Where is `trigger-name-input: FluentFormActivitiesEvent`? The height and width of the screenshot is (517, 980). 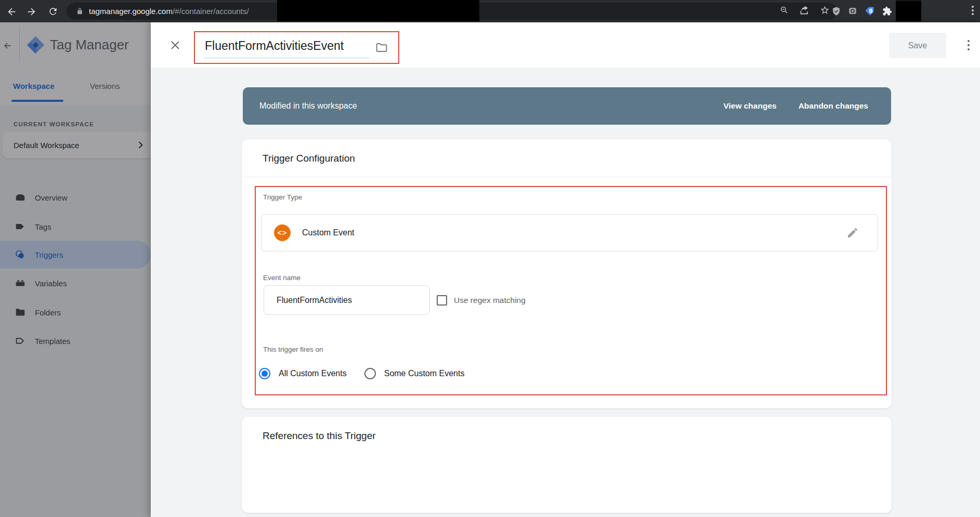
trigger-name-input: FluentFormActivitiesEvent is located at coordinates (286, 48).